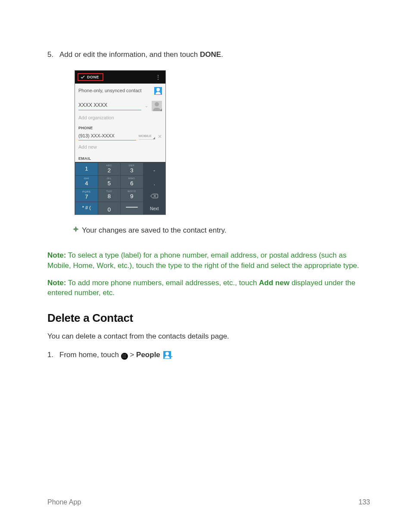 This screenshot has width=411, height=532. I want to click on name-row: XXXX XXXX ⌄, so click(120, 105).